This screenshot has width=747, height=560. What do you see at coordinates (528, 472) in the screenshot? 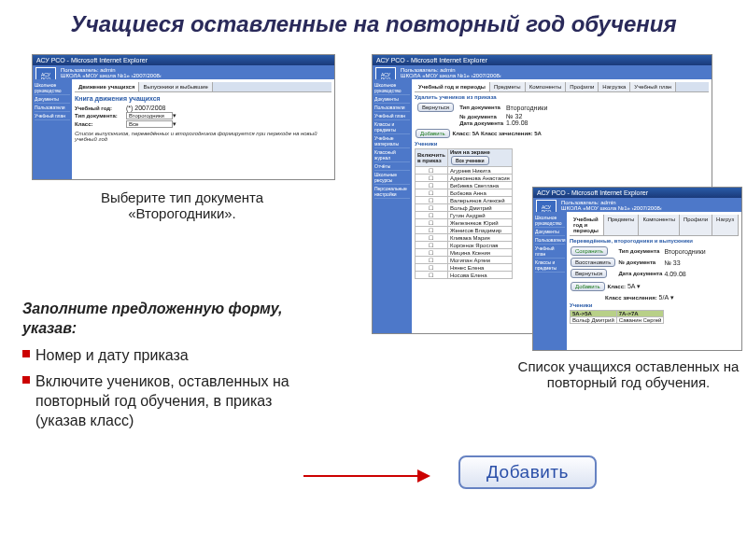
I see `add-button-large: Добавить` at bounding box center [528, 472].